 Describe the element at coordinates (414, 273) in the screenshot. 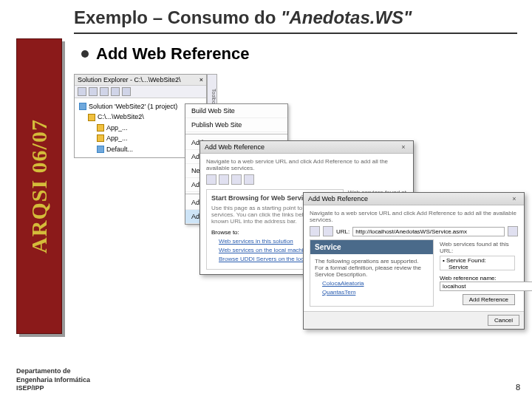

I see `dialog-columns: Service The following operations are sup…` at that location.